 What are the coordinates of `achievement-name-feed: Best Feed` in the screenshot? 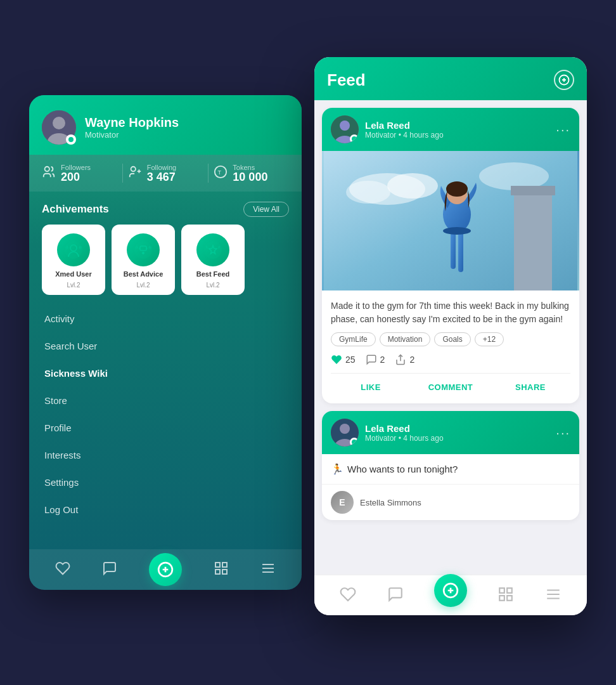 It's located at (213, 274).